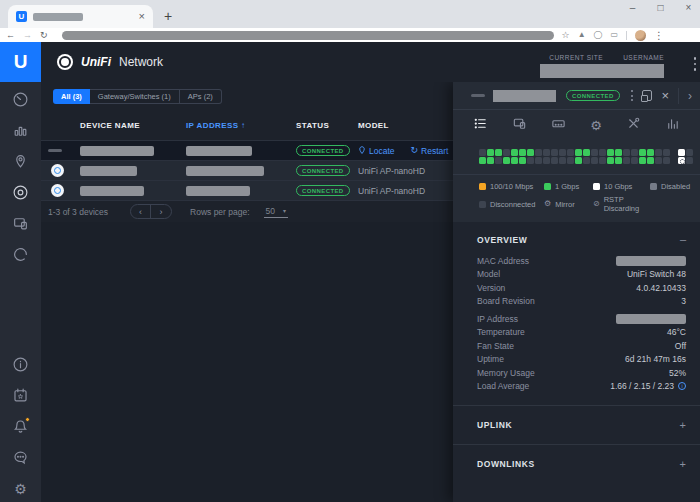  Describe the element at coordinates (241, 126) in the screenshot. I see `col-ip-address: IP ADDRESS ↑` at that location.